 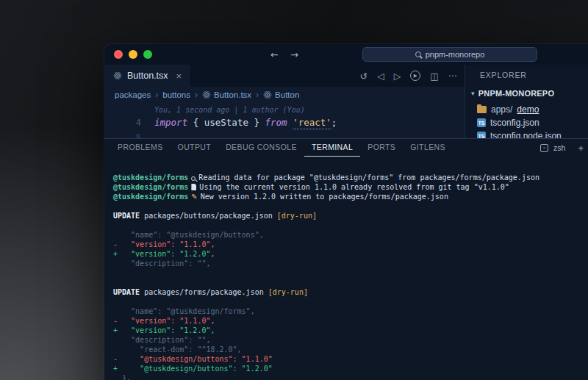 What do you see at coordinates (398, 76) in the screenshot?
I see `next-change-icon: ▷` at bounding box center [398, 76].